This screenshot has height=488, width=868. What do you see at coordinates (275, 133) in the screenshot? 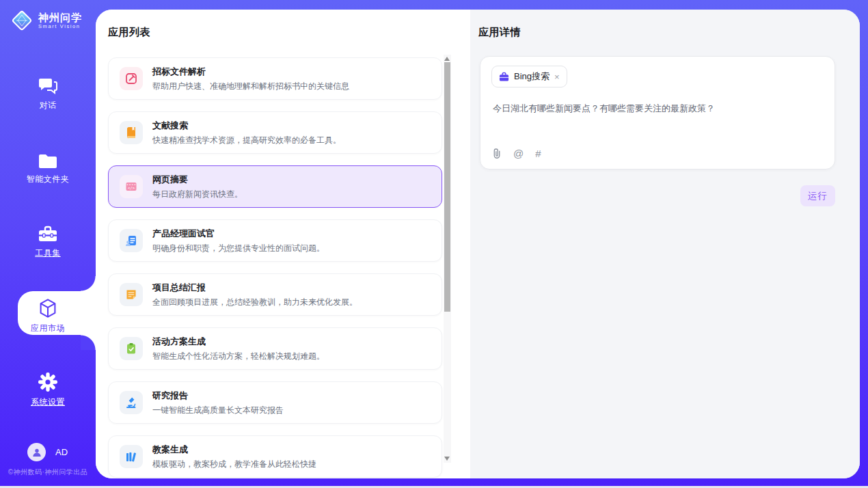
I see `app-card-literature-search: 文献搜索 快速精准查找学术资源，提高研究效率的必备工具。` at bounding box center [275, 133].